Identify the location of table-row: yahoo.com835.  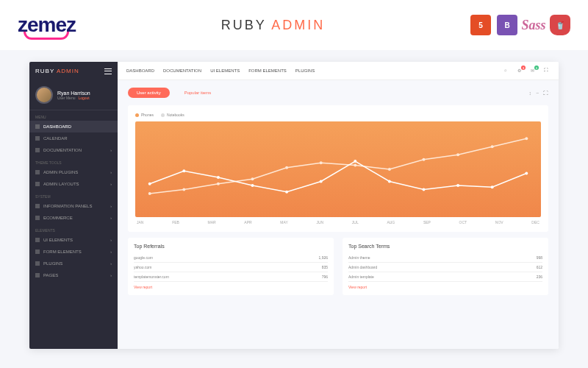
(231, 268).